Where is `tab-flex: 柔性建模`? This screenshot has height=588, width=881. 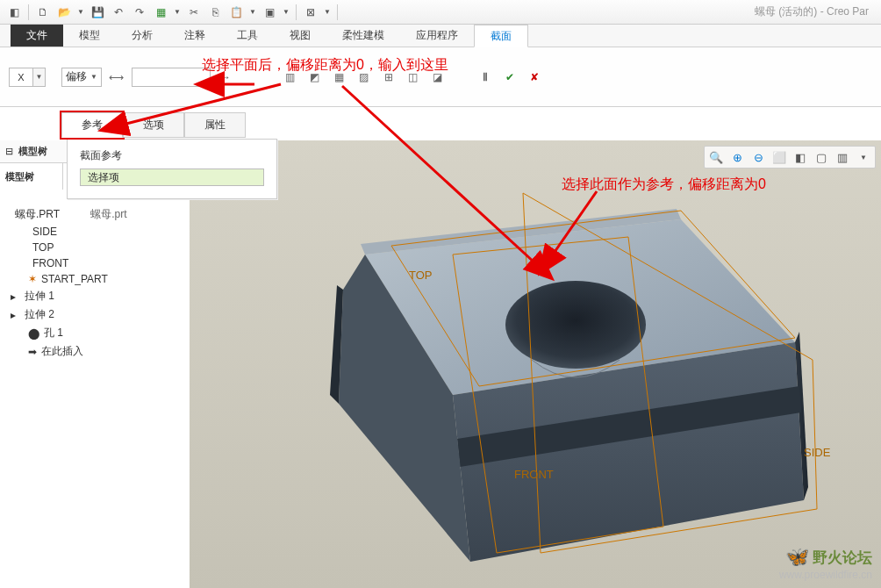 tab-flex: 柔性建模 is located at coordinates (363, 35).